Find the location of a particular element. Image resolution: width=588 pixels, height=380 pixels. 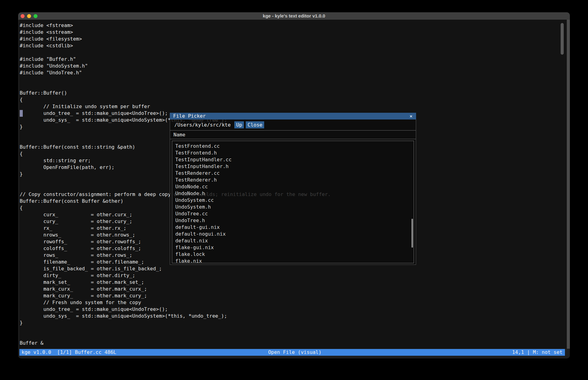

file-list-item: flake.lock is located at coordinates (293, 254).